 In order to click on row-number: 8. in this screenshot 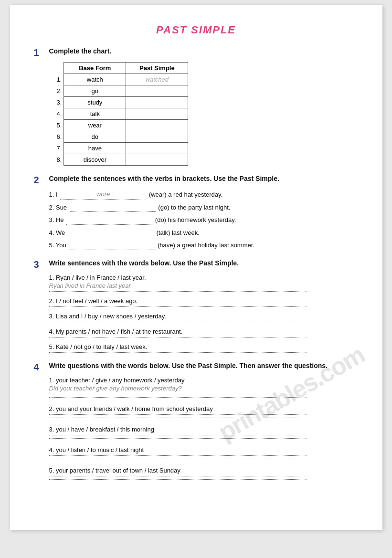, I will do `click(56, 160)`.